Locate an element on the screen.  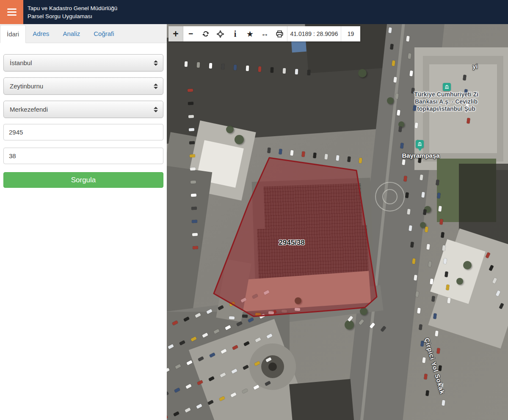
neighborhood-select-value: Merkezefendi is located at coordinates (29, 109).